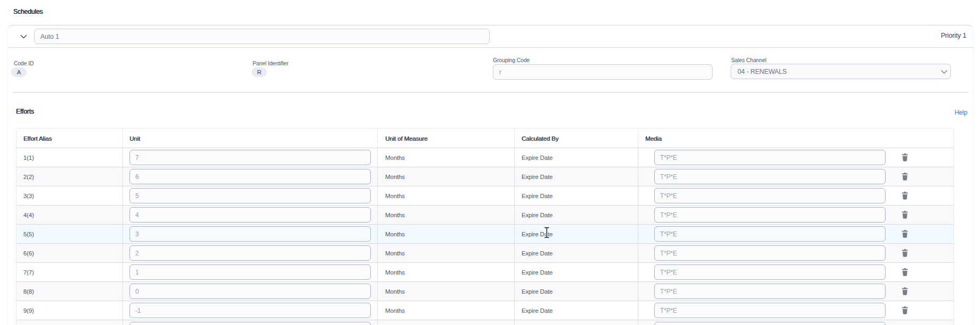  What do you see at coordinates (576, 323) in the screenshot?
I see `cell-calculated-by` at bounding box center [576, 323].